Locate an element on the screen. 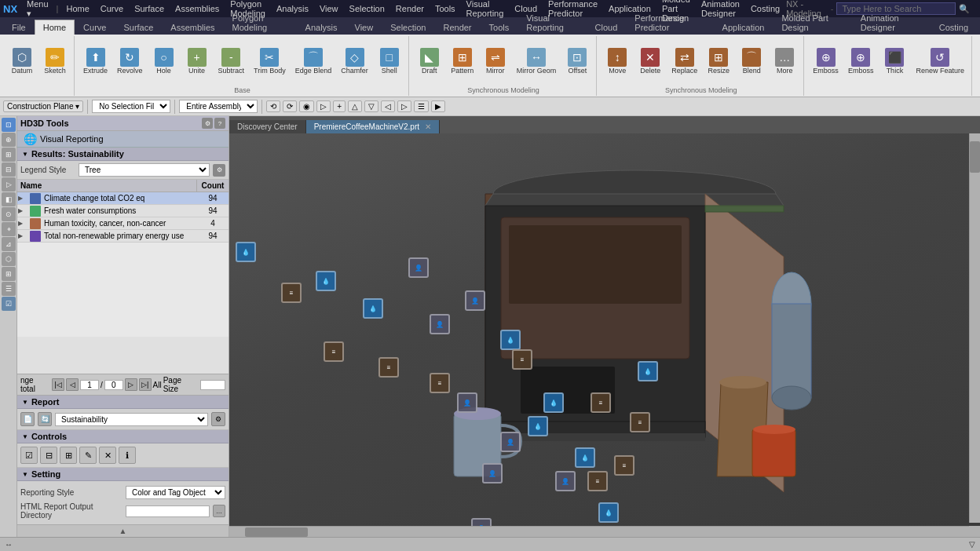  menu-item-selection: Selection is located at coordinates (368, 9).